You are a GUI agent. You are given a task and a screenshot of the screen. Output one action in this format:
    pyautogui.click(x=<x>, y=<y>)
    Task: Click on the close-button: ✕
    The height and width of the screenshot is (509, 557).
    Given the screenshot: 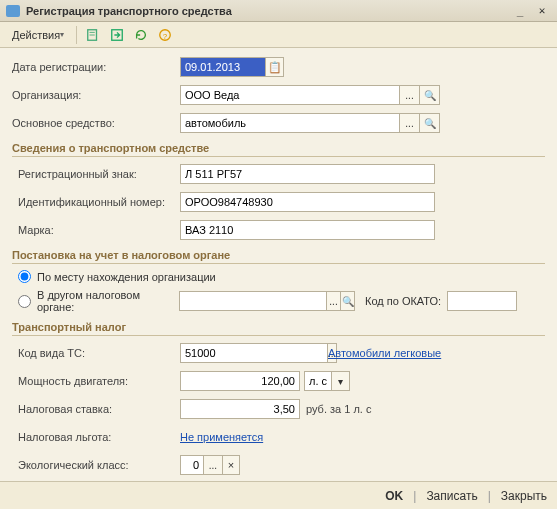 What is the action you would take?
    pyautogui.click(x=542, y=11)
    